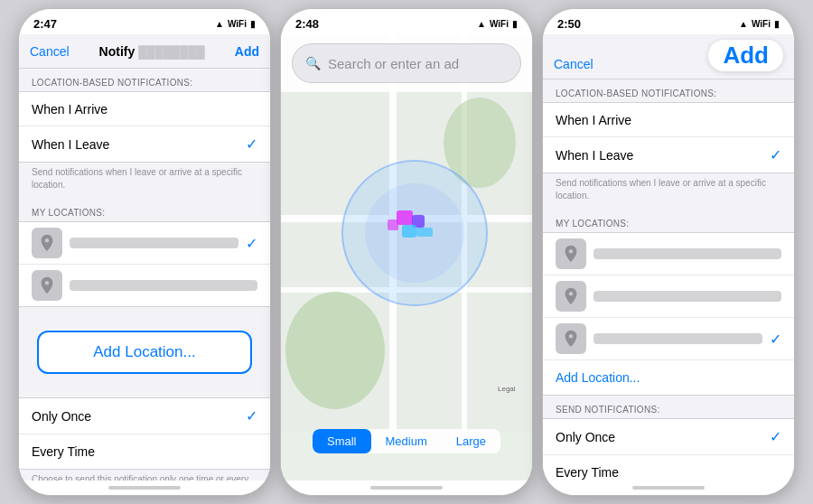 Image resolution: width=813 pixels, height=504 pixels. What do you see at coordinates (481, 23) in the screenshot?
I see `signal-icon-2: ▲` at bounding box center [481, 23].